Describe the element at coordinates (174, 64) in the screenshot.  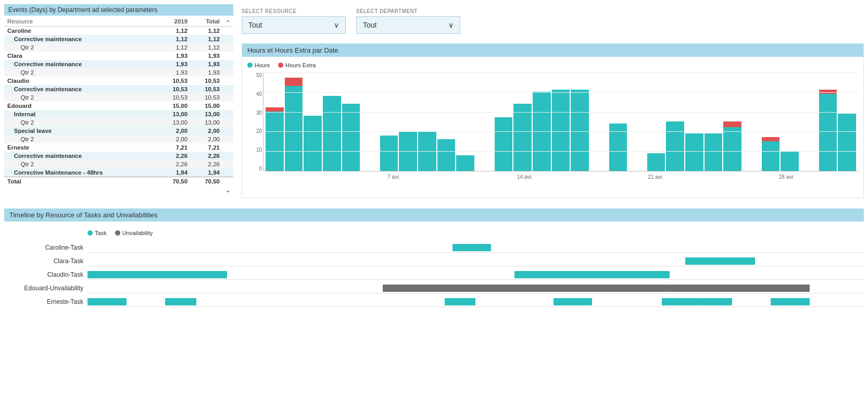
I see `row-2019: 1,93` at that location.